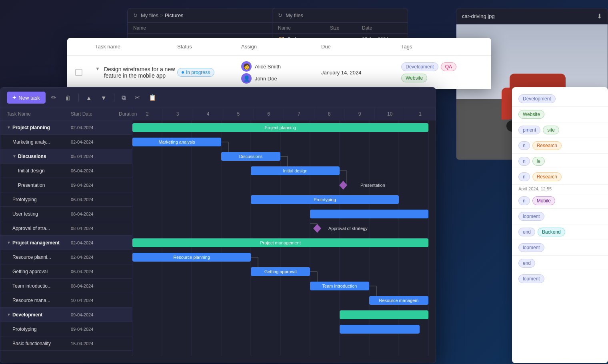 This screenshot has width=608, height=364. What do you see at coordinates (279, 72) in the screenshot?
I see `task-detail-row: ▼ Design wireframes for a new feature in…` at bounding box center [279, 72].